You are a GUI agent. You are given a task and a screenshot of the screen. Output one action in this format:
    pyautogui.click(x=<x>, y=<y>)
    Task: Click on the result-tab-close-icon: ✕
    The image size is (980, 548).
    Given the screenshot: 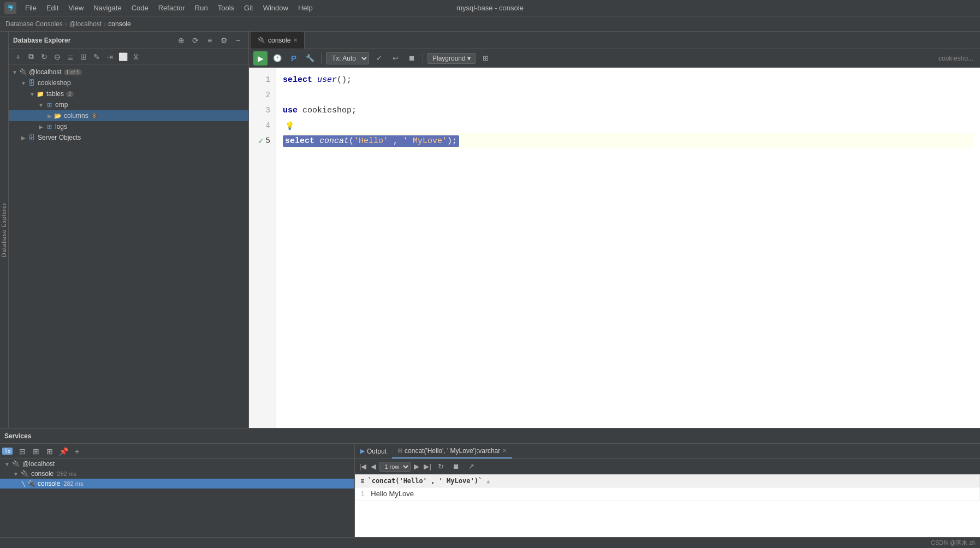 What is the action you would take?
    pyautogui.click(x=504, y=451)
    